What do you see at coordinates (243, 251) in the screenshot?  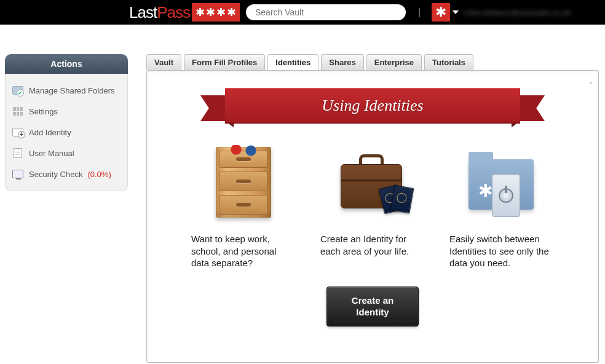 I see `feature-text: Want to keep work, school, and personal …` at bounding box center [243, 251].